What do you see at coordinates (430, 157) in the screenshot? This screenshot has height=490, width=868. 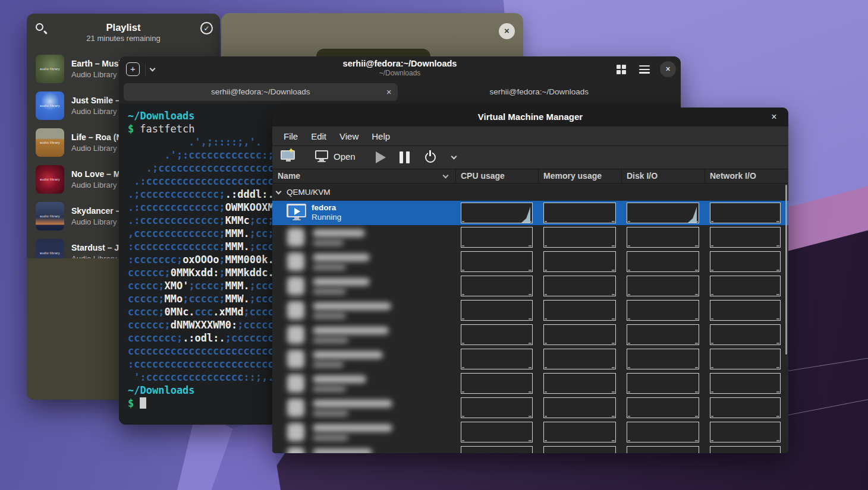 I see `shutdown-vm-icon` at bounding box center [430, 157].